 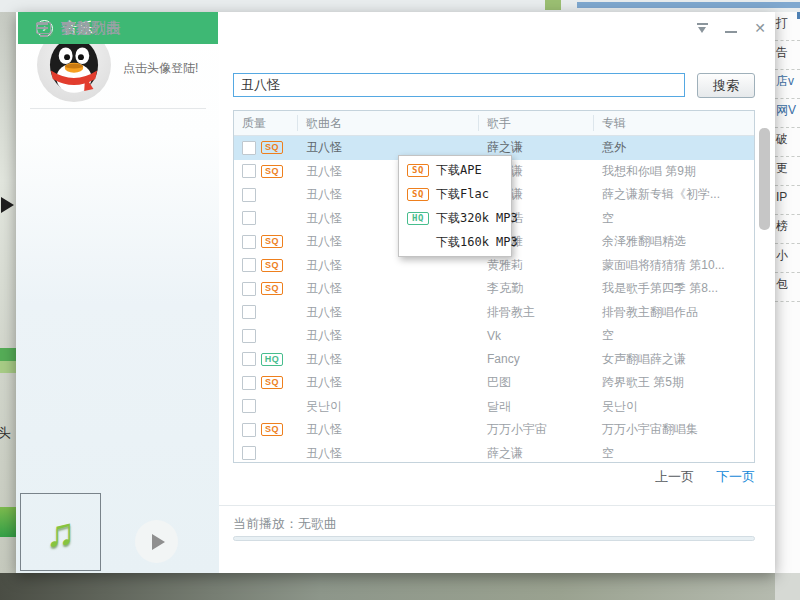 I want to click on context-menu-item: 下载160k MP3, so click(x=455, y=242).